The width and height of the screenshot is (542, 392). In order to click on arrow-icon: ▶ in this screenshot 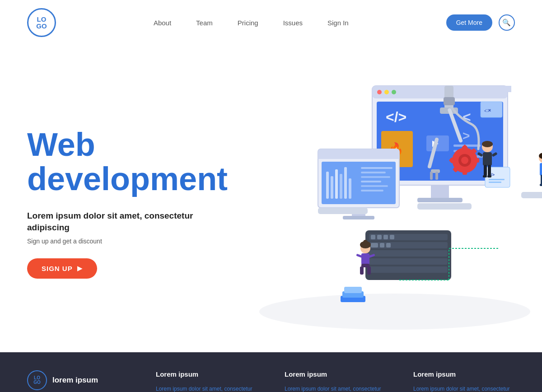, I will do `click(80, 268)`.